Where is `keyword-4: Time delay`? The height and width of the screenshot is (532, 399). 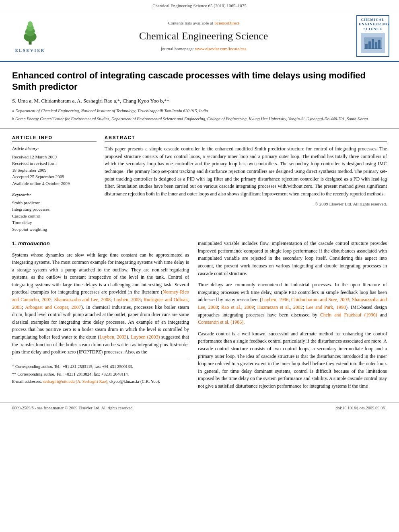
keyword-4: Time delay is located at coordinates (54, 223).